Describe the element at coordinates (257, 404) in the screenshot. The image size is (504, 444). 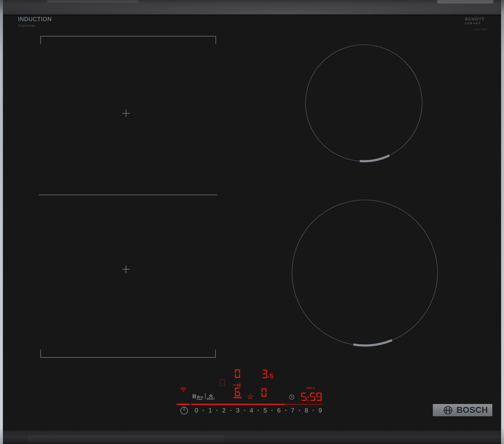
I see `power-level-progress-bar` at that location.